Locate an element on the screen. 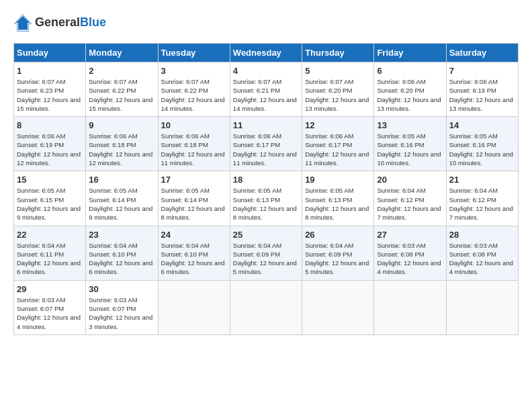 Image resolution: width=532 pixels, height=411 pixels. day-number: 15 is located at coordinates (50, 180).